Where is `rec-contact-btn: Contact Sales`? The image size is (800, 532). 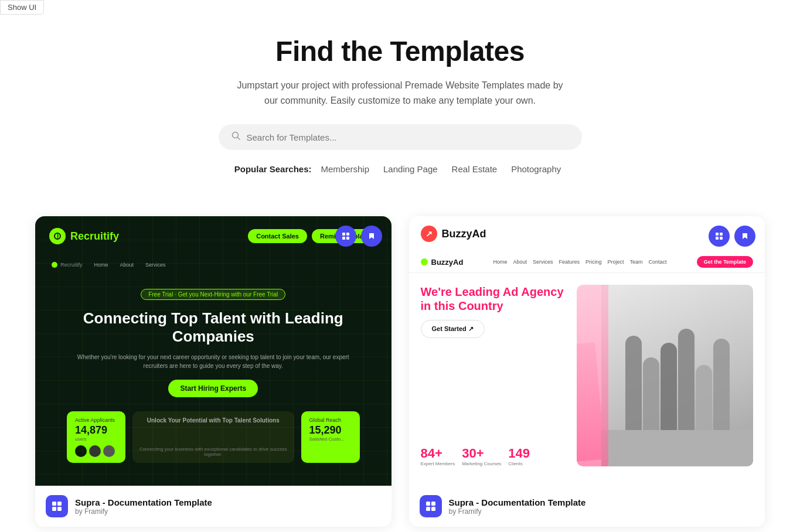
rec-contact-btn: Contact Sales is located at coordinates (278, 236).